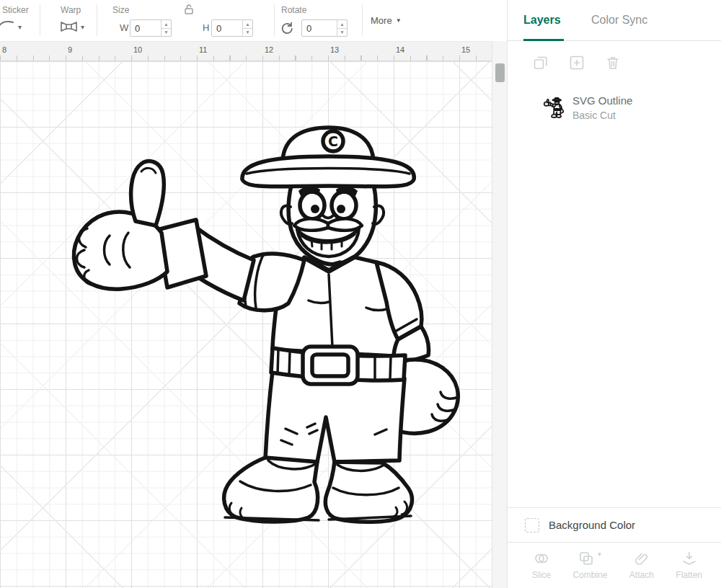  Describe the element at coordinates (70, 50) in the screenshot. I see `ruler-tick-label: 9` at that location.